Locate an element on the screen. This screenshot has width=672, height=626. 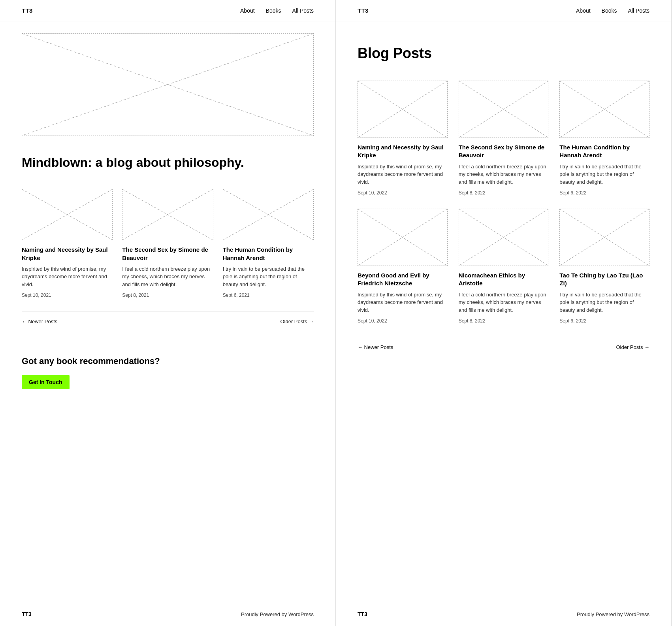
right-nav-allposts: All Posts is located at coordinates (639, 11).